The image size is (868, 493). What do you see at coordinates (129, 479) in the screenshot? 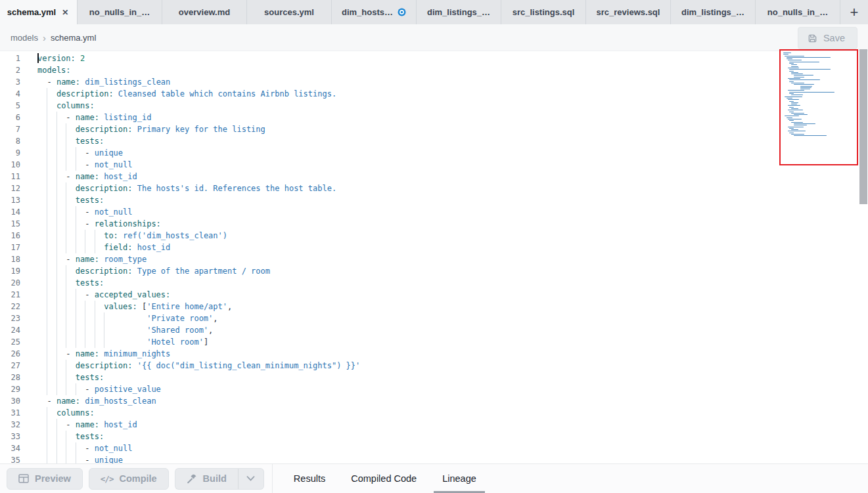
I see `compile-button: </>Compile` at bounding box center [129, 479].